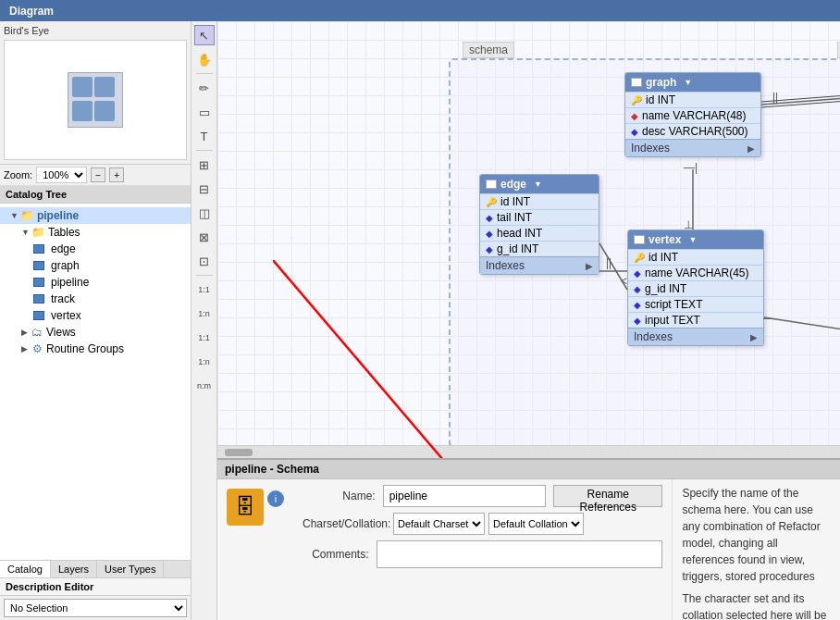 The image size is (840, 620). Describe the element at coordinates (95, 100) in the screenshot. I see `birds-eye-canvas` at that location.